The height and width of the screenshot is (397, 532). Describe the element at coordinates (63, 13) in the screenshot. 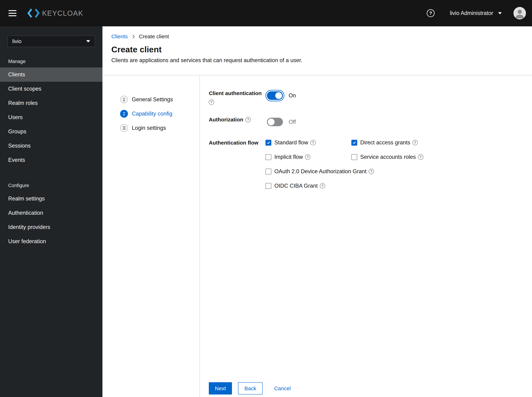

I see `brand-wordmark: KEYCLOAK` at that location.